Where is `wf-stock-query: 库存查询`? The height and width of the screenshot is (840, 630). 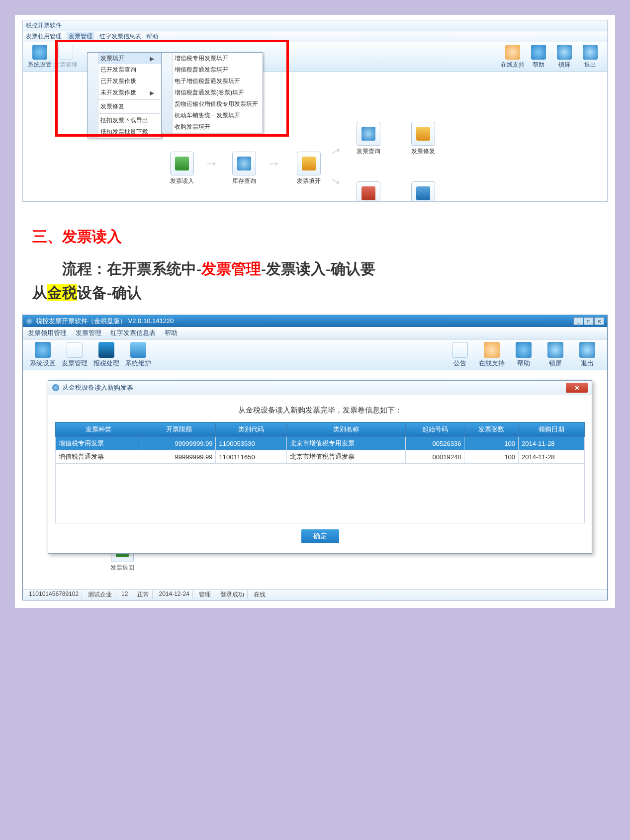
wf-stock-query: 库存查询 is located at coordinates (244, 168).